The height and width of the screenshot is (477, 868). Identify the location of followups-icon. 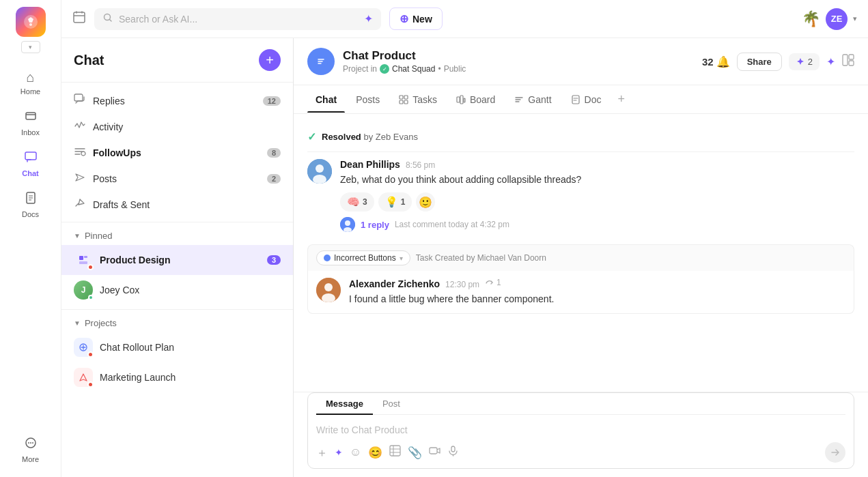
(80, 153).